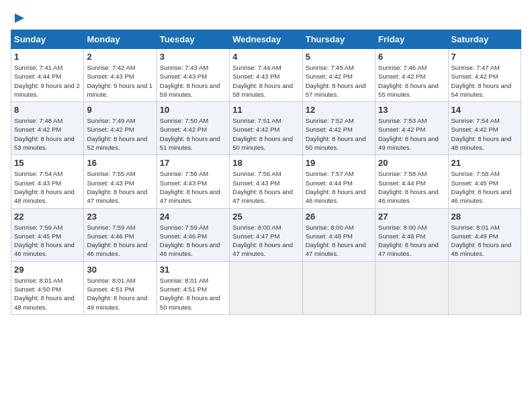  What do you see at coordinates (190, 81) in the screenshot?
I see `day-info: Sunrise: 7:43 AMSunset: 4:43 PMDaylight:…` at bounding box center [190, 81].